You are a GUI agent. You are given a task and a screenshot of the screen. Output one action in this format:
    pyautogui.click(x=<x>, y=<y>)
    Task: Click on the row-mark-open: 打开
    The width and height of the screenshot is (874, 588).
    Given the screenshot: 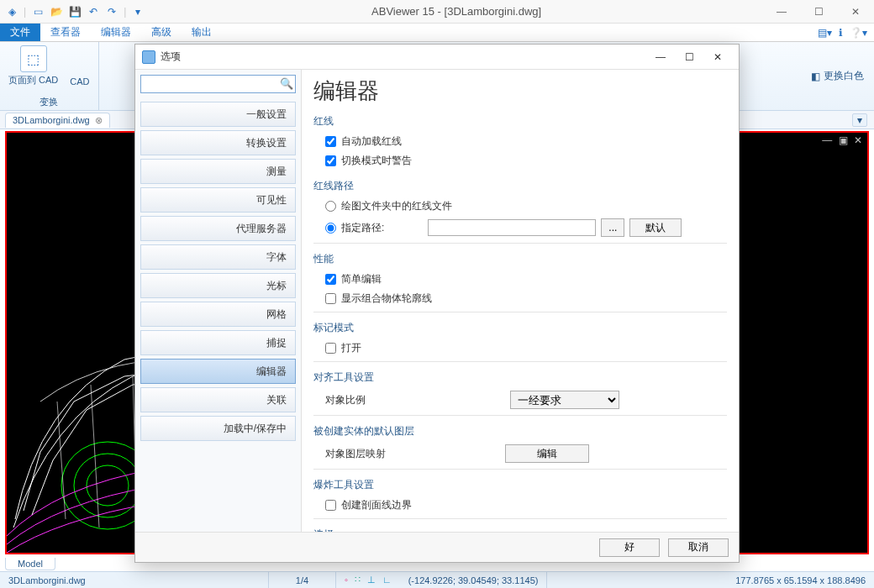 What is the action you would take?
    pyautogui.click(x=520, y=348)
    